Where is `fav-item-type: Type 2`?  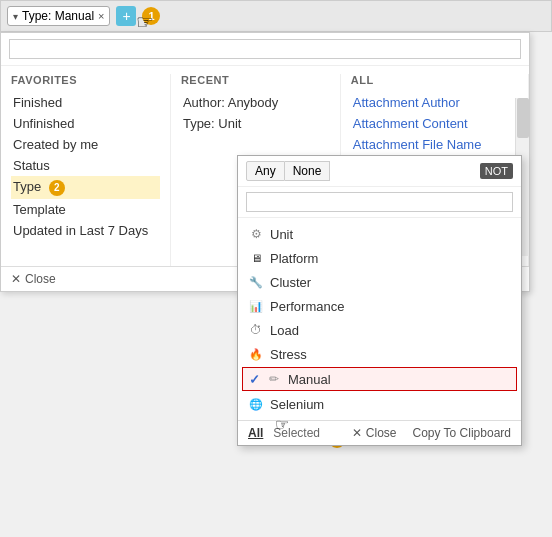
fav-item-type: Type 2 is located at coordinates (86, 188).